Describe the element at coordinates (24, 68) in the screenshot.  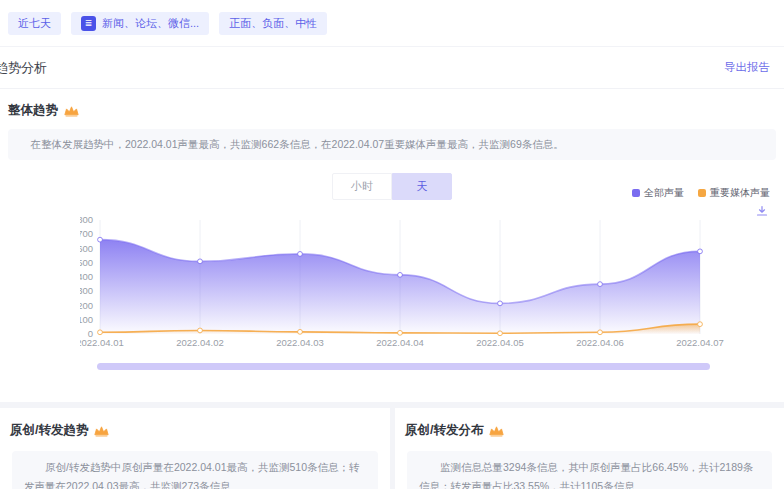
I see `section-title: 趋势分析` at that location.